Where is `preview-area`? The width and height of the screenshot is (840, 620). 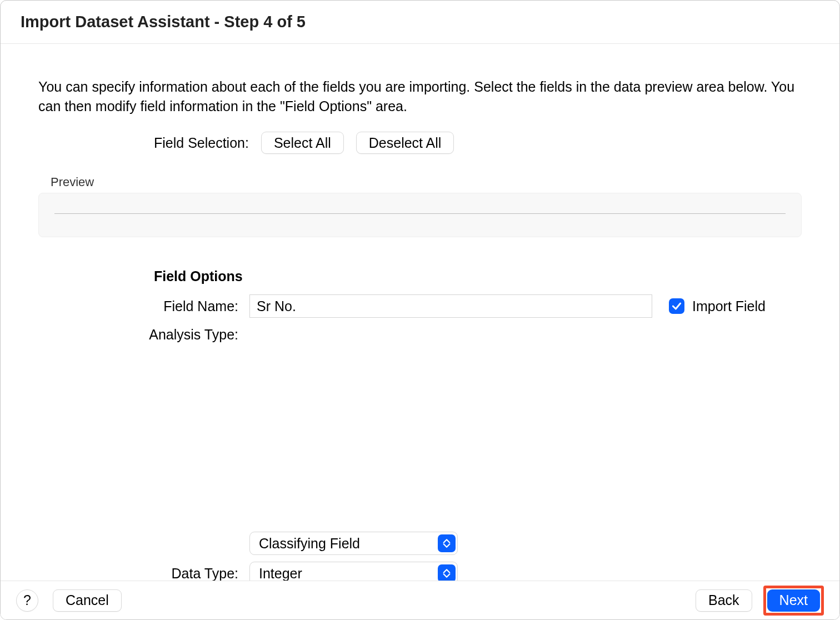 preview-area is located at coordinates (420, 215).